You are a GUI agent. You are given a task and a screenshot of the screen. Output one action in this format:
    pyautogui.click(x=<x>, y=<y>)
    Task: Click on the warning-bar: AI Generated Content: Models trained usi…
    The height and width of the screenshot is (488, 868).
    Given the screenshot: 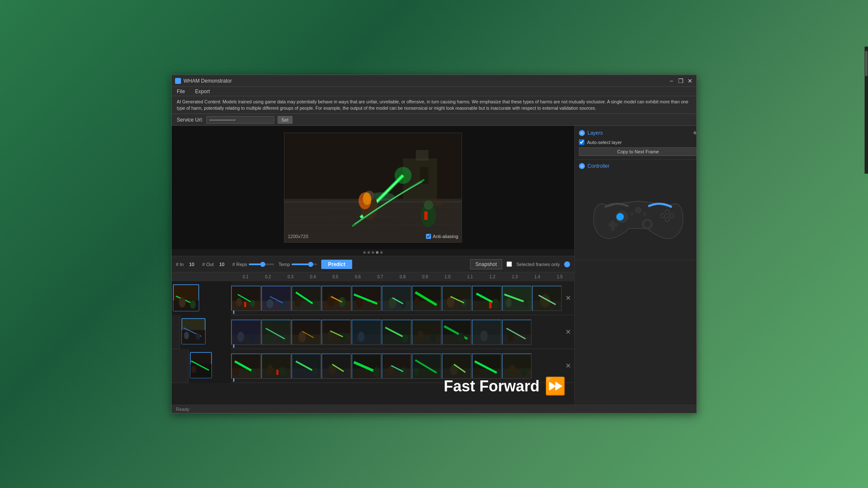 What is the action you would take?
    pyautogui.click(x=434, y=105)
    